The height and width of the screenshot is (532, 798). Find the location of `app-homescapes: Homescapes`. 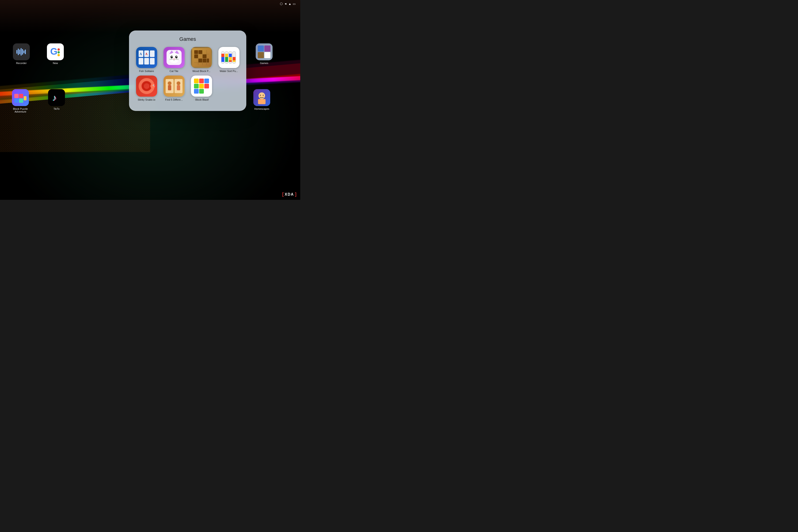

app-homescapes: Homescapes is located at coordinates (262, 100).